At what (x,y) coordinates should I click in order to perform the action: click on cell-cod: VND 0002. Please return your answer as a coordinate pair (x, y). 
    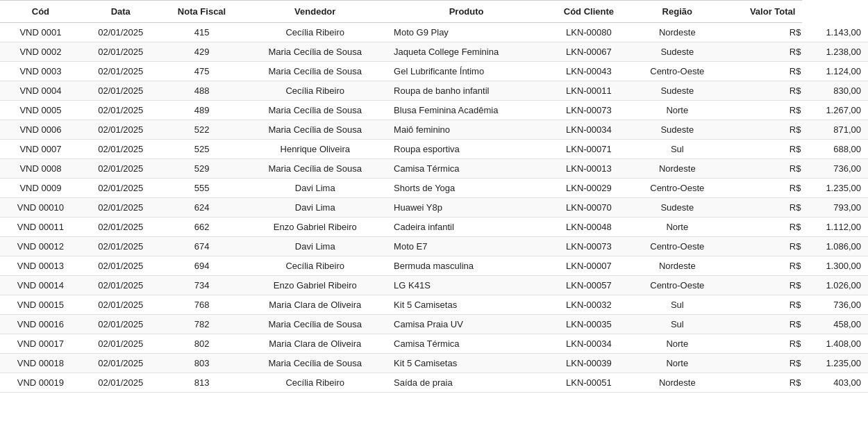
    Looking at the image, I should click on (40, 52).